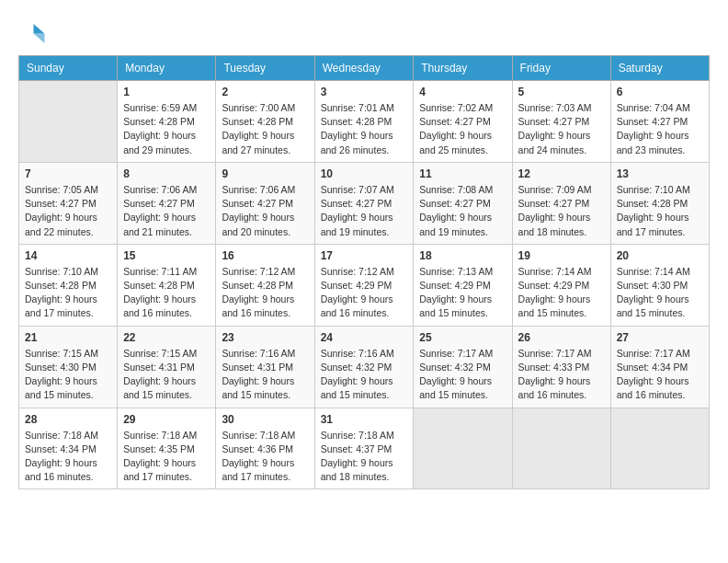 Image resolution: width=728 pixels, height=563 pixels. I want to click on calendar-cell: 17Sunrise: 7:12 AM Sunset: 4:29 PM Dayli…, so click(364, 285).